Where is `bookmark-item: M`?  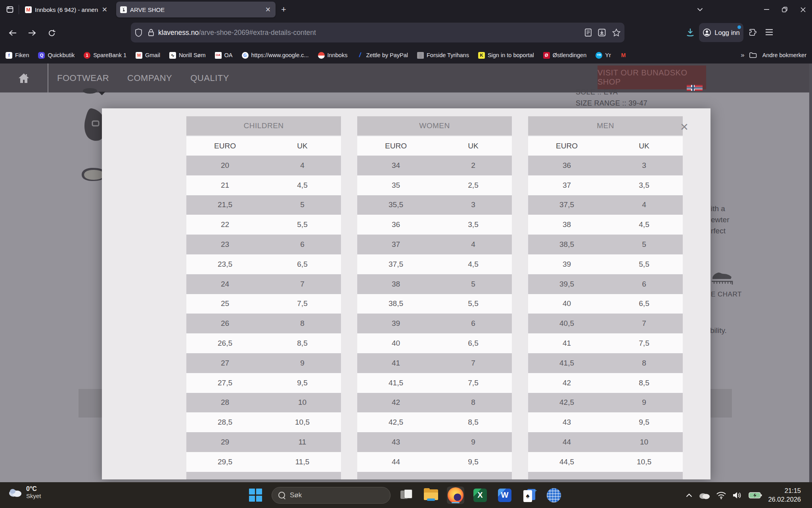
bookmark-item: M is located at coordinates (623, 56).